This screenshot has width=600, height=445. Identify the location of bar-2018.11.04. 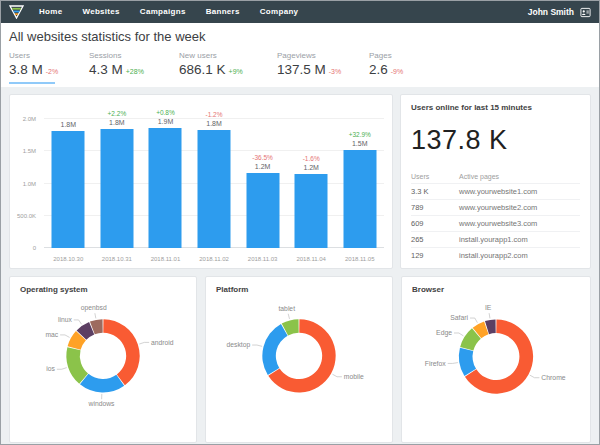
(312, 211).